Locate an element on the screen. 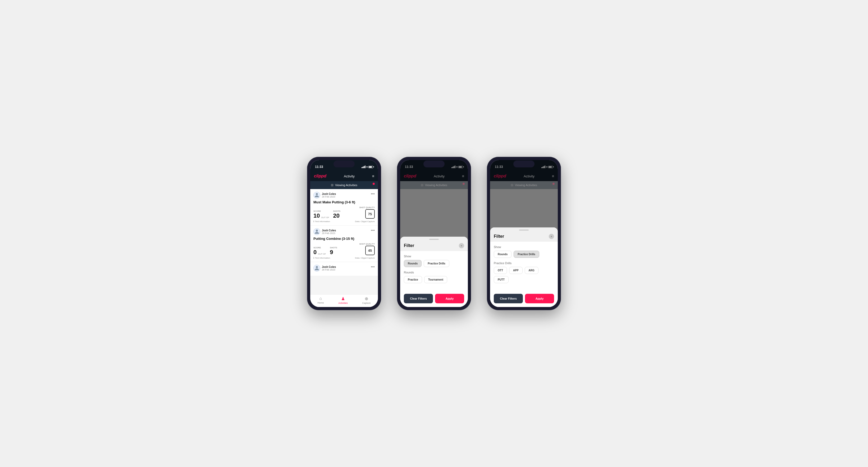 The image size is (868, 467). card-footer-1: ℹ Test Information Data: Clippd Capture is located at coordinates (344, 222).